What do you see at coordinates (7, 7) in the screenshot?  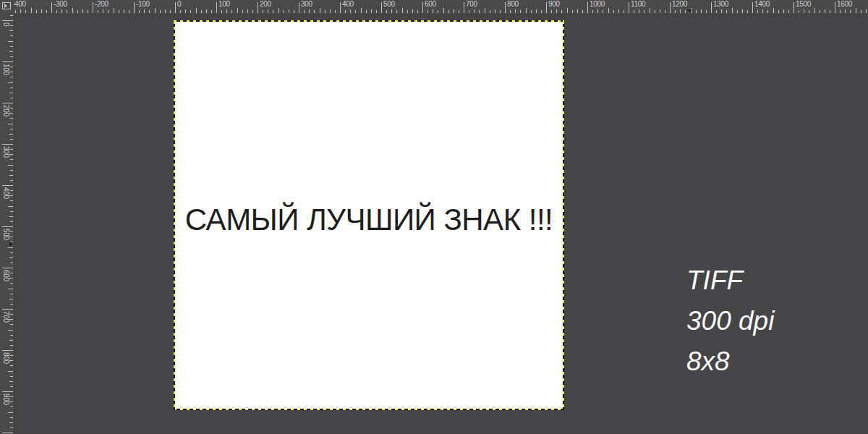 I see `ruler-origin-button` at bounding box center [7, 7].